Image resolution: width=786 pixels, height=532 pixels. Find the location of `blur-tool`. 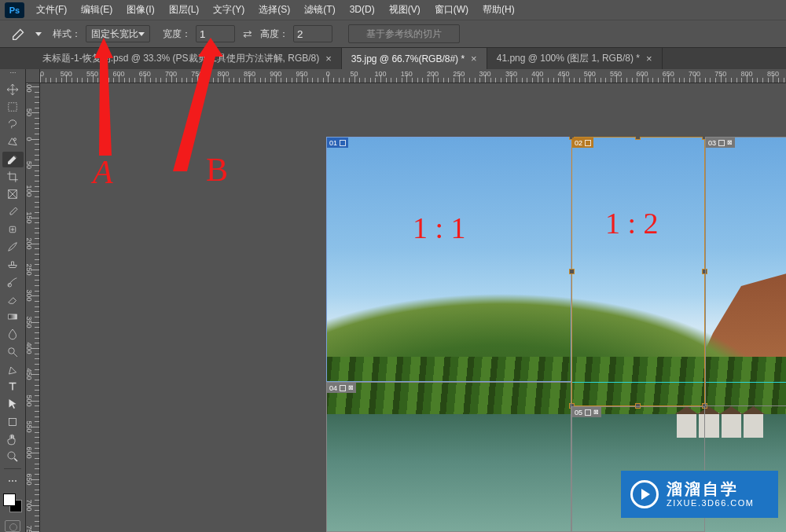

blur-tool is located at coordinates (13, 334).